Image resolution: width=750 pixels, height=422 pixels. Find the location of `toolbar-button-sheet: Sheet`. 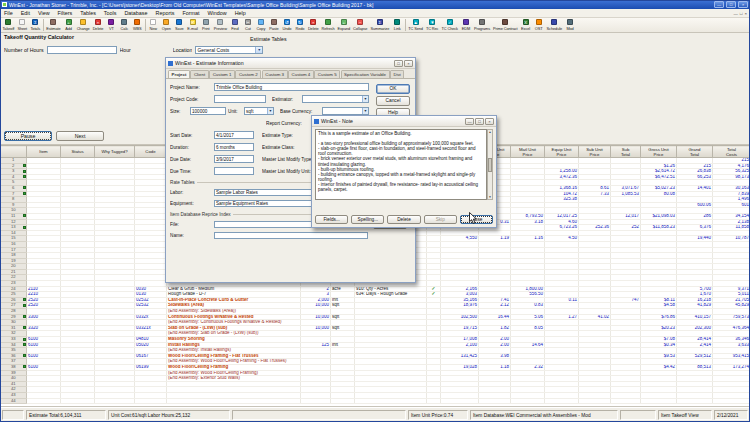

toolbar-button-sheet: Sheet is located at coordinates (22, 25).